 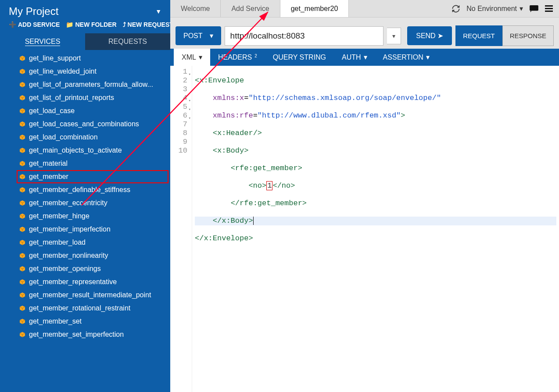 I want to click on service-item-get_member_set: get_member_set, so click(x=85, y=321).